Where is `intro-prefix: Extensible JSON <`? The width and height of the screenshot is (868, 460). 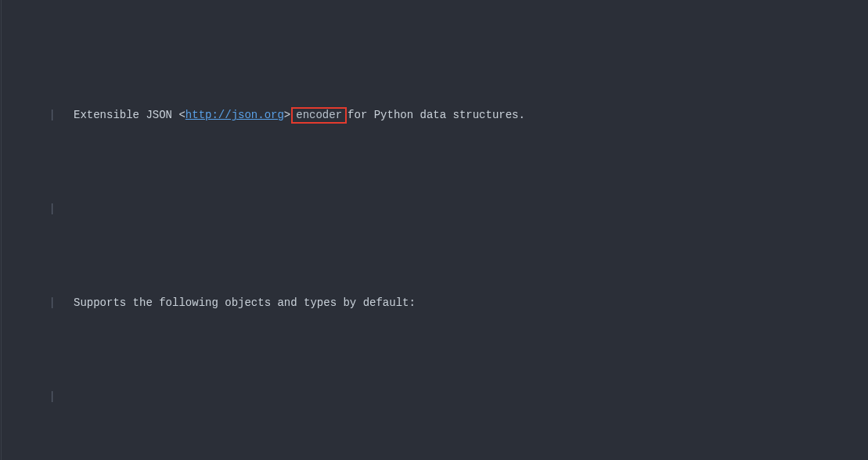 intro-prefix: Extensible JSON < is located at coordinates (130, 115).